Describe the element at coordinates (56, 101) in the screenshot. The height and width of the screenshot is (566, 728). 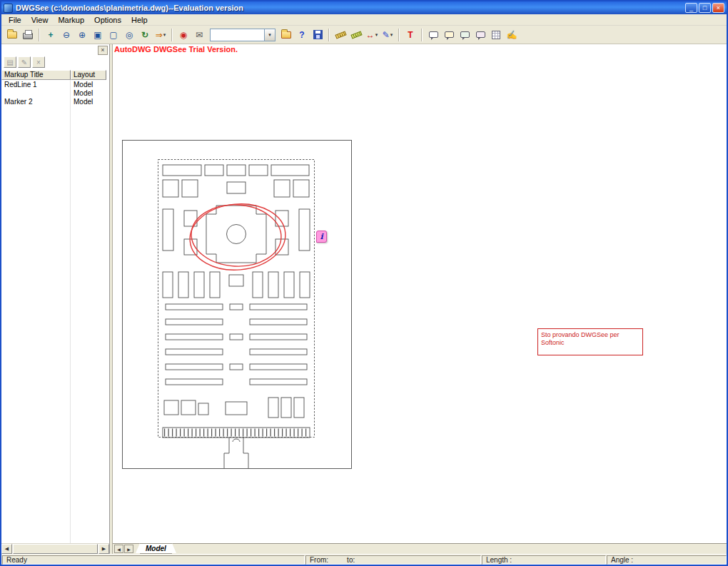
I see `table-row: Marker 2 Model` at that location.